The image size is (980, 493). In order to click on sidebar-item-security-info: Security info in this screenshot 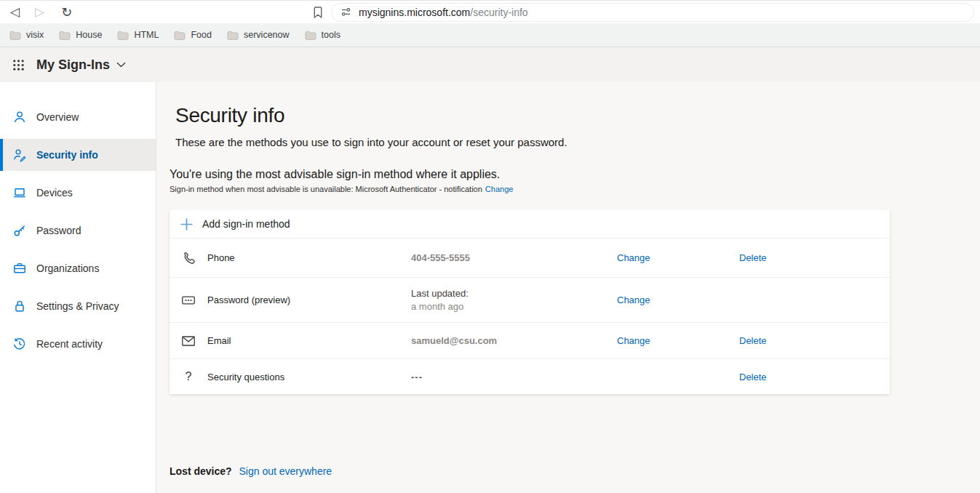, I will do `click(78, 155)`.